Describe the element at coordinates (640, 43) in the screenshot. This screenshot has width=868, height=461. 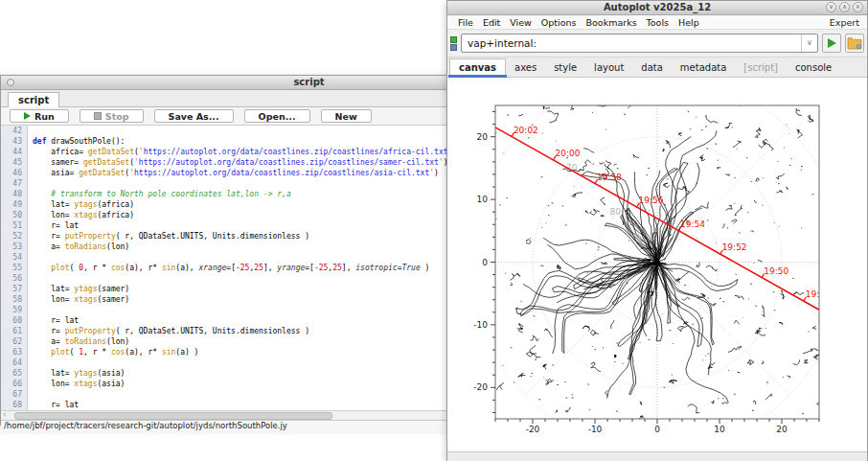
I see `uri-combobox: vap+internal: ∨` at that location.